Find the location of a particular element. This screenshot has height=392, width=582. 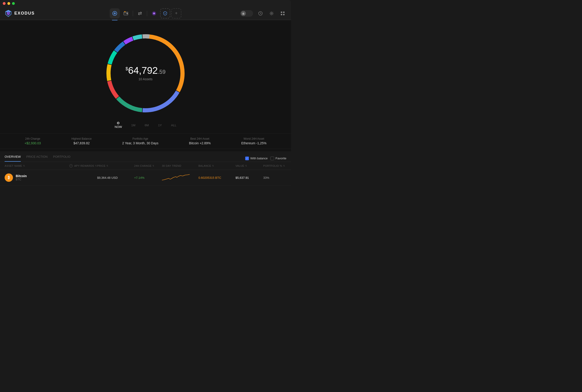

sort-icon-24h: ⇅ is located at coordinates (154, 166).